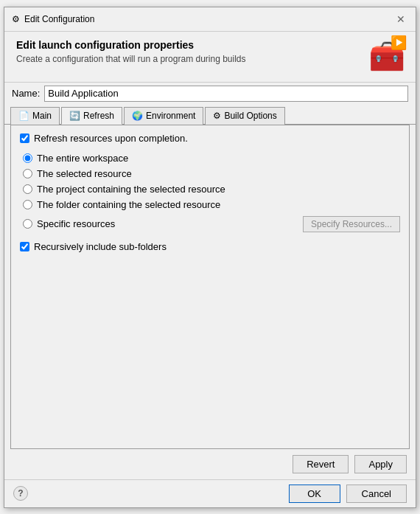 The width and height of the screenshot is (420, 514). Describe the element at coordinates (28, 224) in the screenshot. I see `radio-specific-resources` at that location.